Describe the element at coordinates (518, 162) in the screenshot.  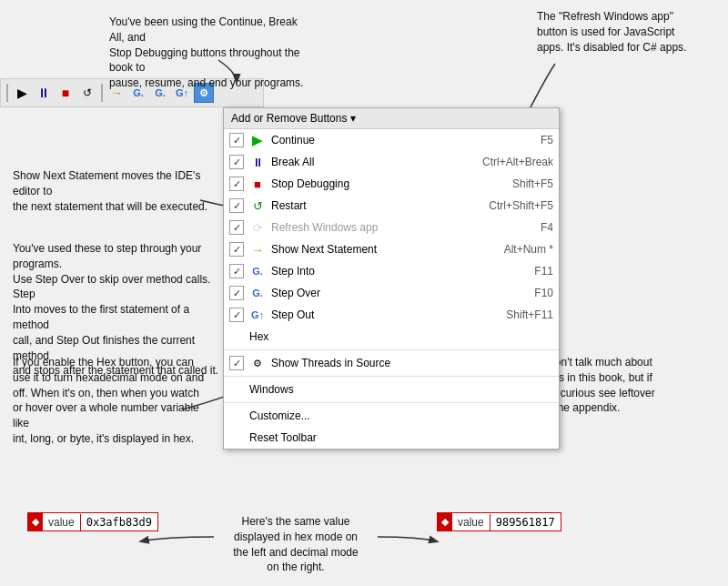
I see `break-all-shortcut: Ctrl+Alt+Break` at that location.